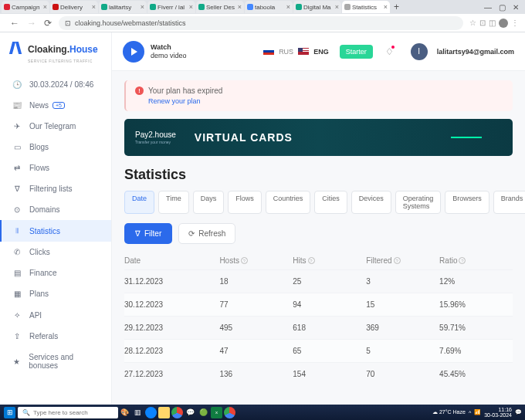  What do you see at coordinates (476, 261) in the screenshot?
I see `col-header: Ratio ?` at bounding box center [476, 261].